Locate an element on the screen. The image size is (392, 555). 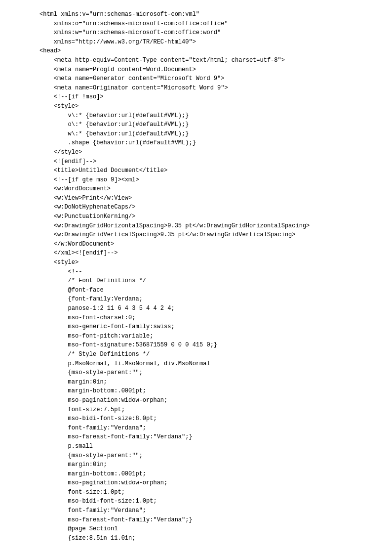
code-line: font-size:7.5pt; is located at coordinates (196, 410).